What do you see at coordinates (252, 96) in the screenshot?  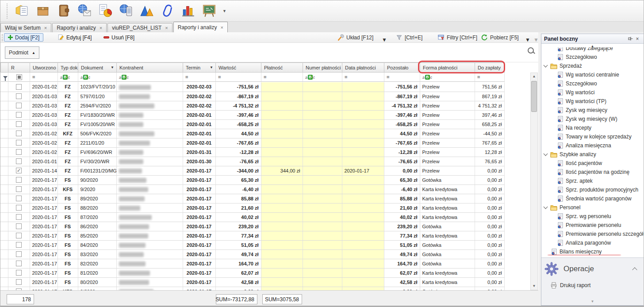 I see `table-row: 2020-01-03FZ5797/01/202020-02-02-867,19 …` at bounding box center [252, 96].